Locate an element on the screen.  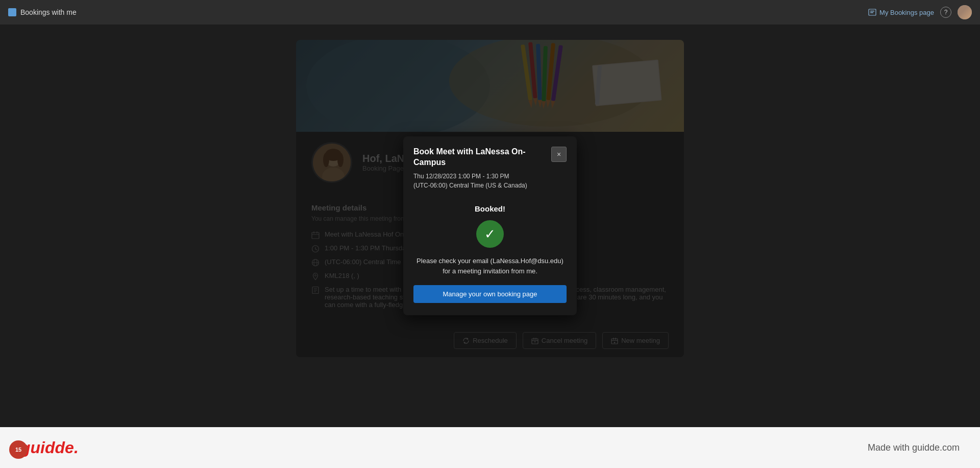
close-icon: × is located at coordinates (559, 154).